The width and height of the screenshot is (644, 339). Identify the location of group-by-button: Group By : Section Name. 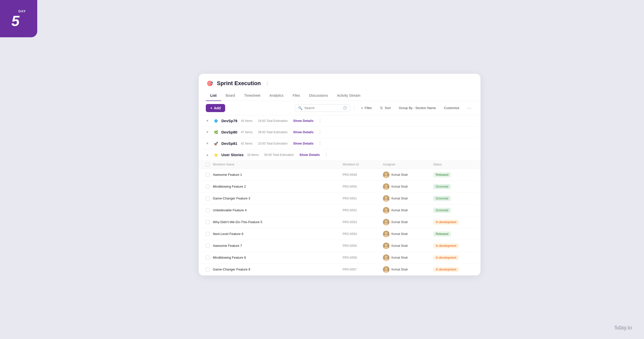
(417, 108).